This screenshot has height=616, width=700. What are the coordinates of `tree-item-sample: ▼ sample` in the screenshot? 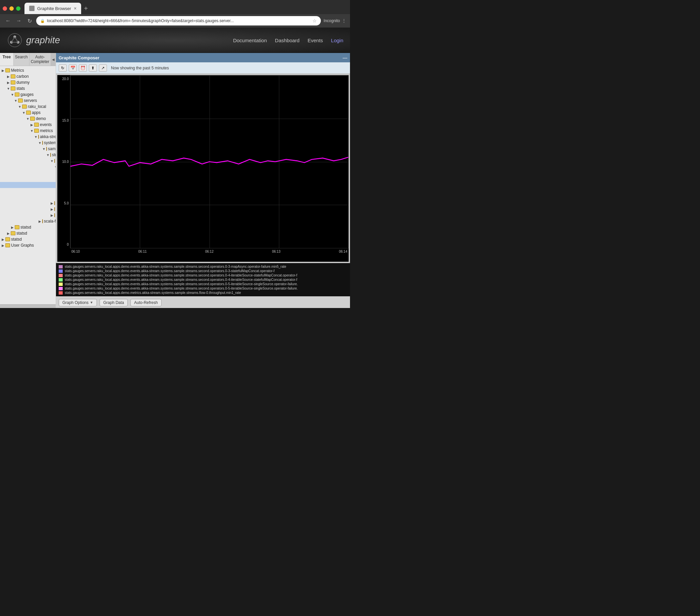 It's located at (28, 149).